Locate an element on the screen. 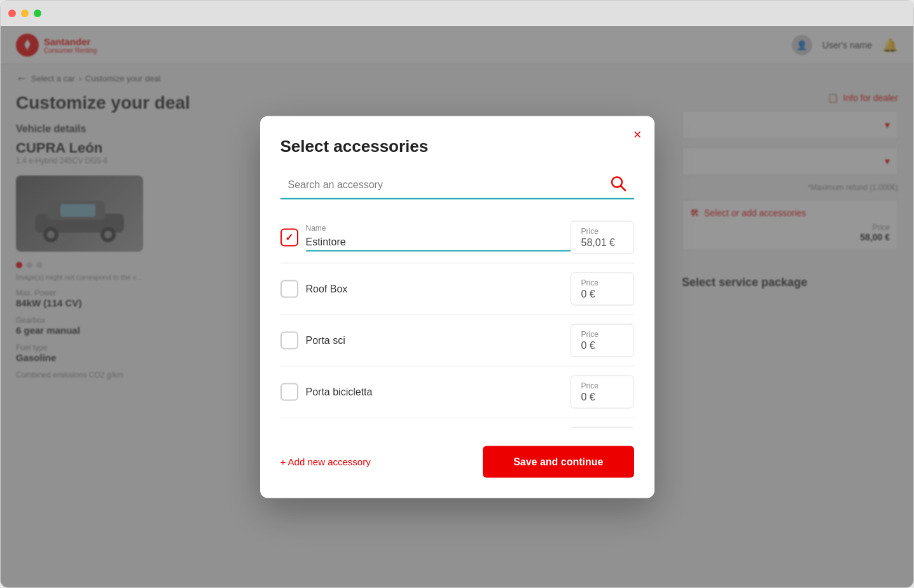 The width and height of the screenshot is (914, 588). price-label-estintore: Price is located at coordinates (602, 231).